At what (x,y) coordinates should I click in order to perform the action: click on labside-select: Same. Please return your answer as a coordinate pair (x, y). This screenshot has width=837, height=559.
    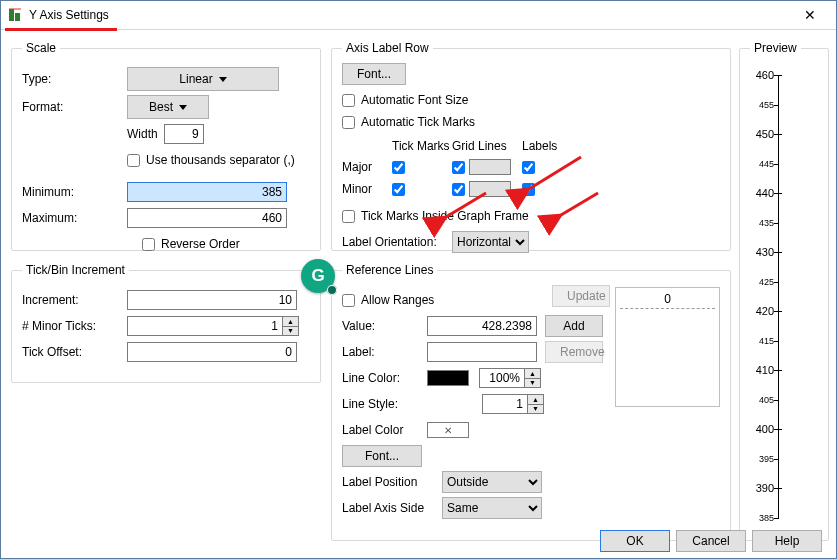
    Looking at the image, I should click on (492, 508).